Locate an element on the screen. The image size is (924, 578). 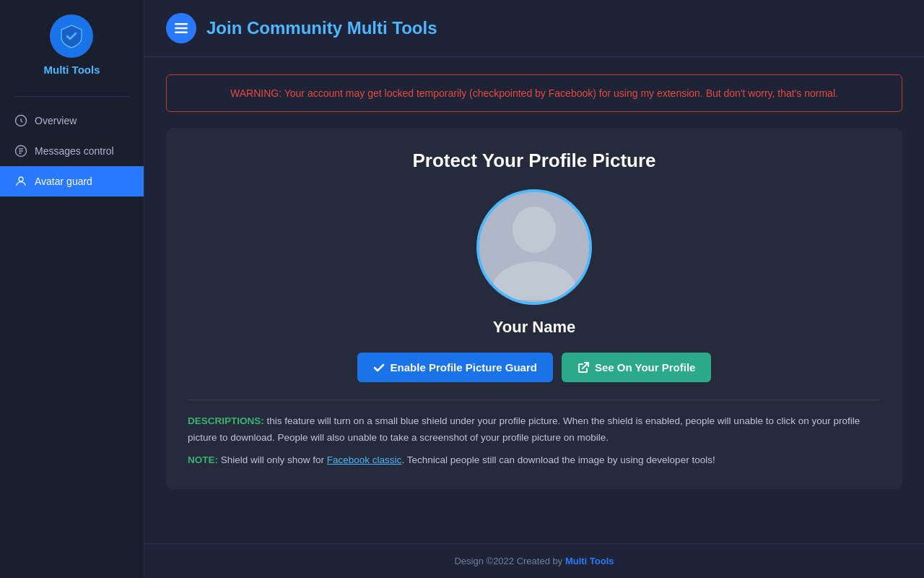
header-menu-icon is located at coordinates (181, 28).